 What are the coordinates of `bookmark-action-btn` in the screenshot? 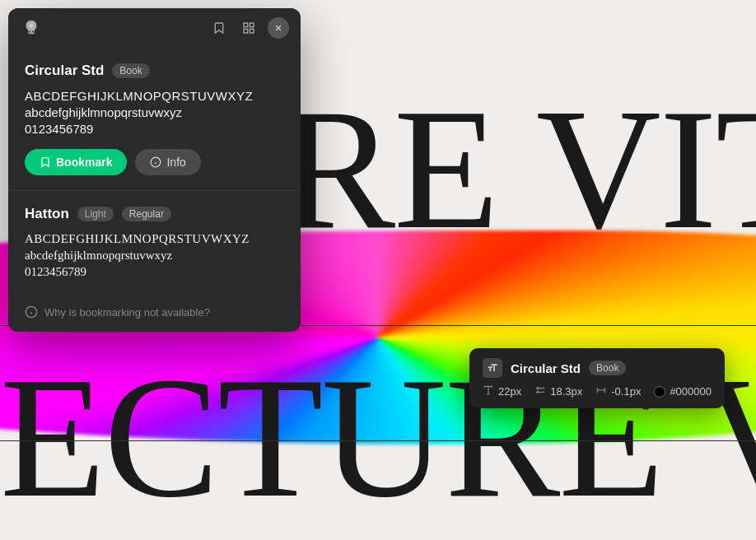 It's located at (219, 28).